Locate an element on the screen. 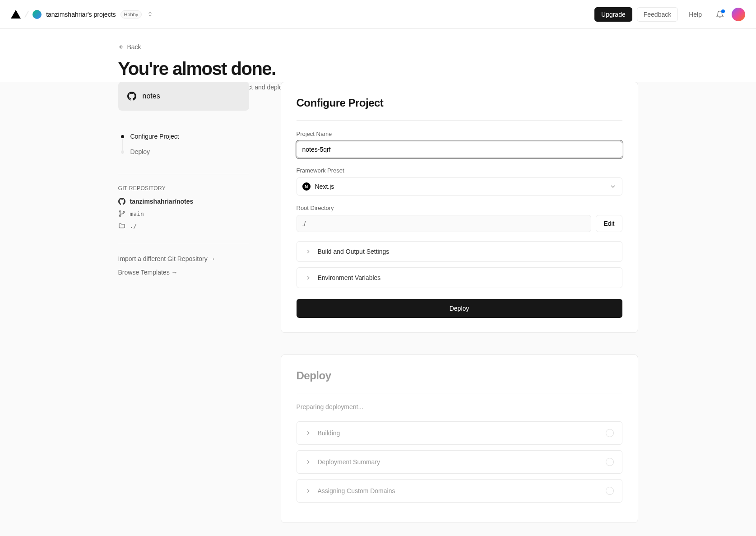  import-different-repo-link: Import a different Git Repository → is located at coordinates (184, 259).